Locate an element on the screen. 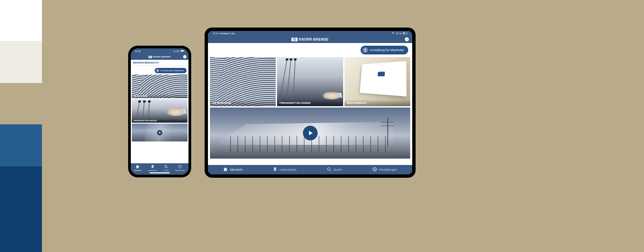 This screenshot has height=252, width=644. tablet-tile-grid: KB MAGAZINE PRESSEMITTEILUNGEN WÖRTERBUC… is located at coordinates (310, 82).